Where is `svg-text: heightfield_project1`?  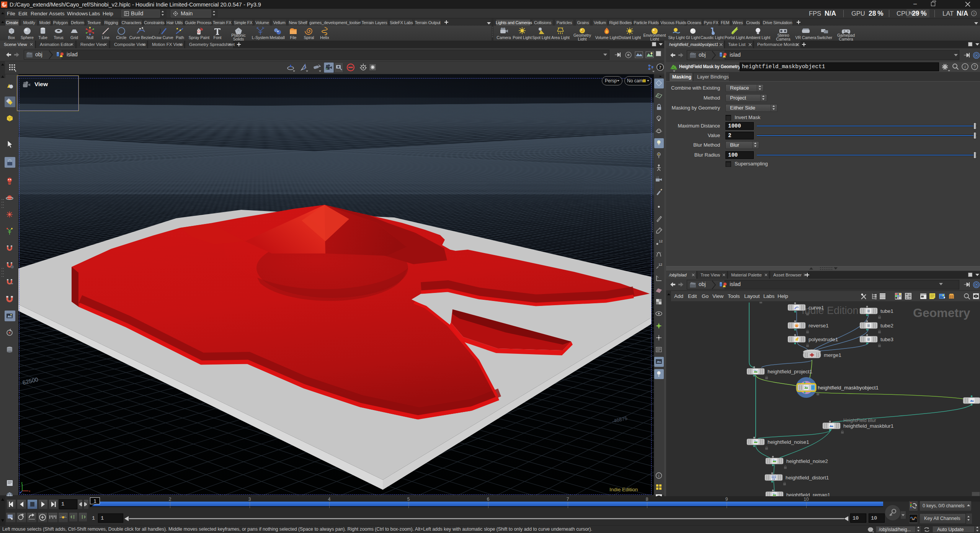 svg-text: heightfield_project1 is located at coordinates (790, 371).